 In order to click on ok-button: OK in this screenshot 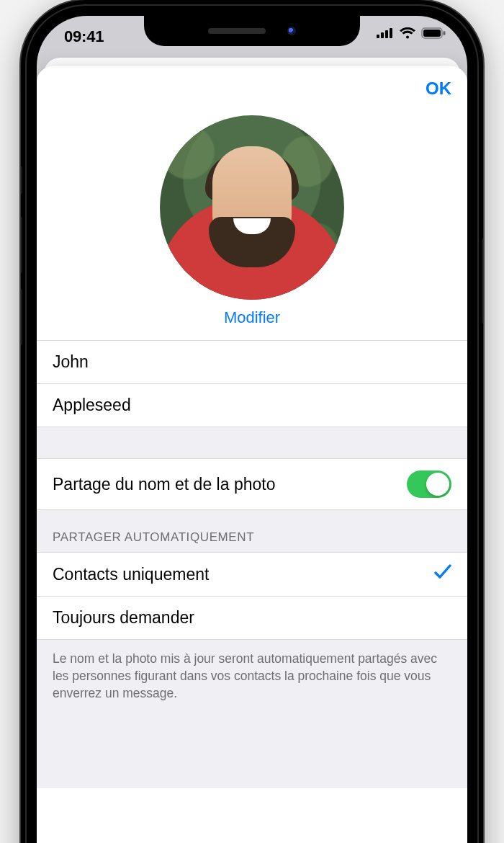, I will do `click(438, 89)`.